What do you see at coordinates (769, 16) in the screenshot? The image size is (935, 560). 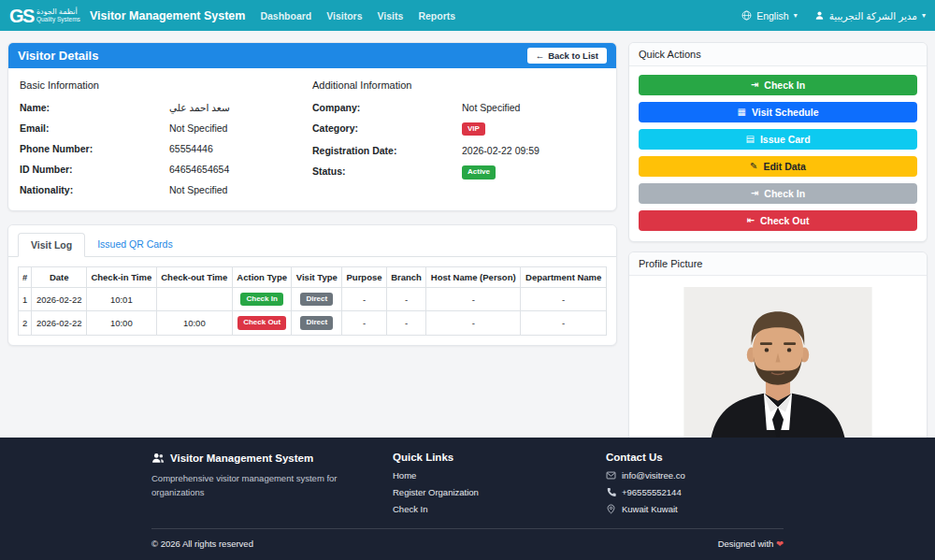 I see `language-menu: English ▾` at bounding box center [769, 16].